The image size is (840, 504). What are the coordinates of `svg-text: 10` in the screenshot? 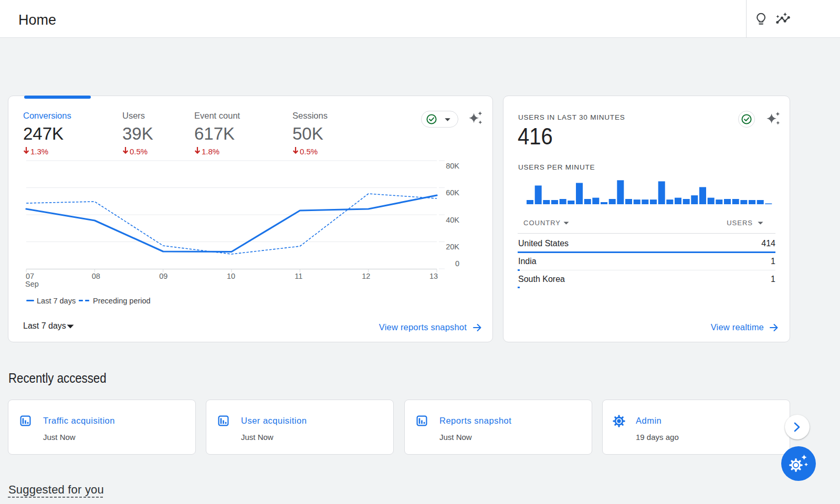 It's located at (231, 276).